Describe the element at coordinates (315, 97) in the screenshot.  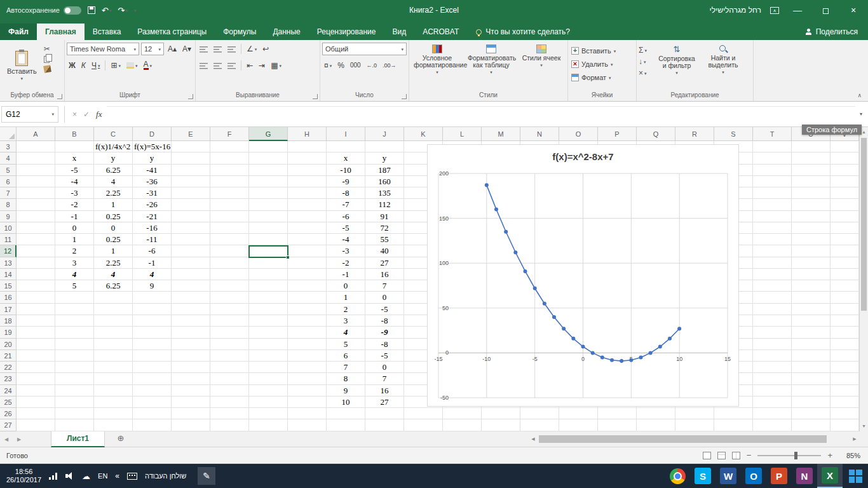
I see `alignment-dialog-launcher` at that location.